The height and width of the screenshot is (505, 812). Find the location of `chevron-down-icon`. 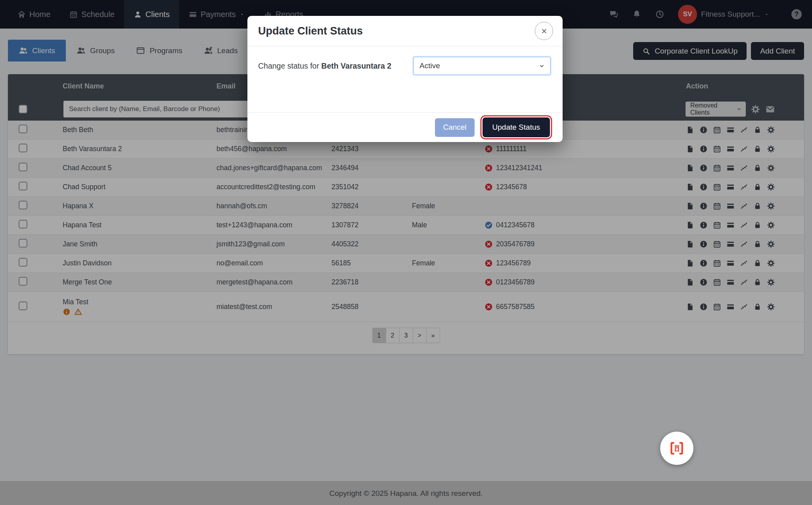

chevron-down-icon is located at coordinates (542, 66).